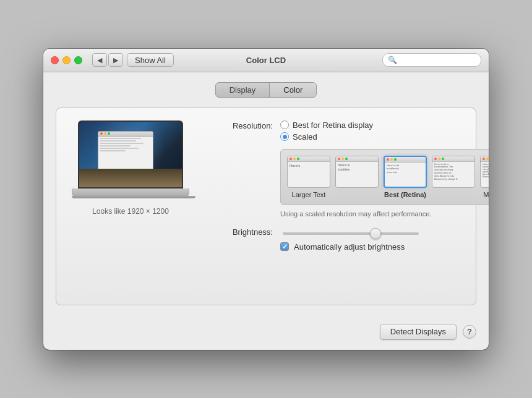 The width and height of the screenshot is (532, 398). Describe the element at coordinates (432, 60) in the screenshot. I see `search-bar: 🔍` at that location.